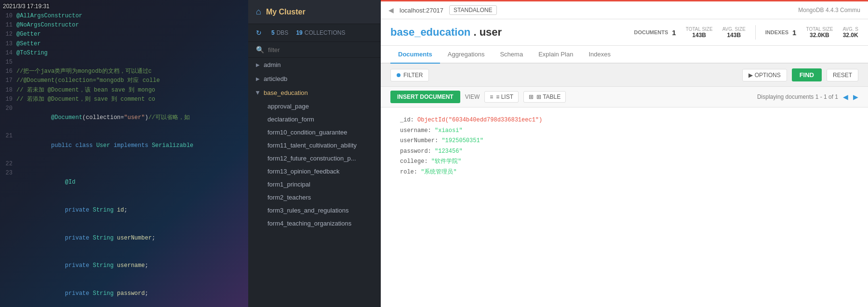 Image resolution: width=868 pixels, height=307 pixels. What do you see at coordinates (625, 120) in the screenshot?
I see `field-id: _id: ObjectId("6034b40edd798d336831eec1"…` at bounding box center [625, 120].